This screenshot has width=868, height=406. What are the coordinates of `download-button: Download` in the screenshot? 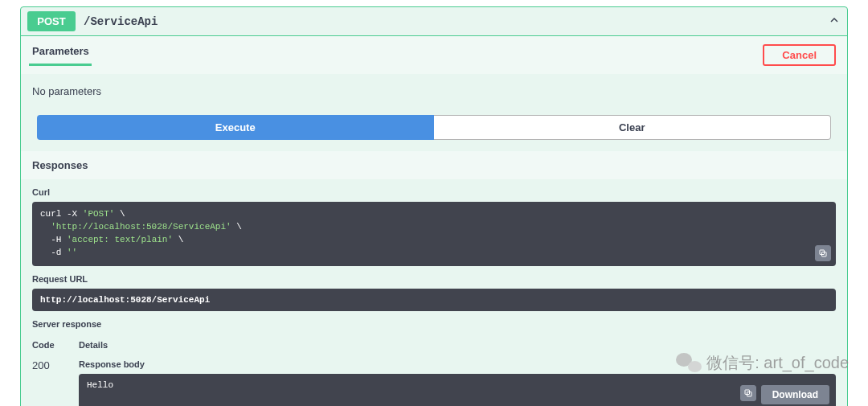 It's located at (796, 395).